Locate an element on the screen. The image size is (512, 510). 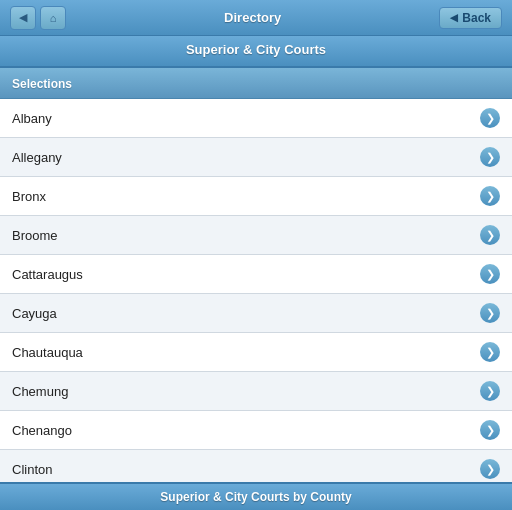
subtitle-bar: Superior & City Courts is located at coordinates (256, 52).